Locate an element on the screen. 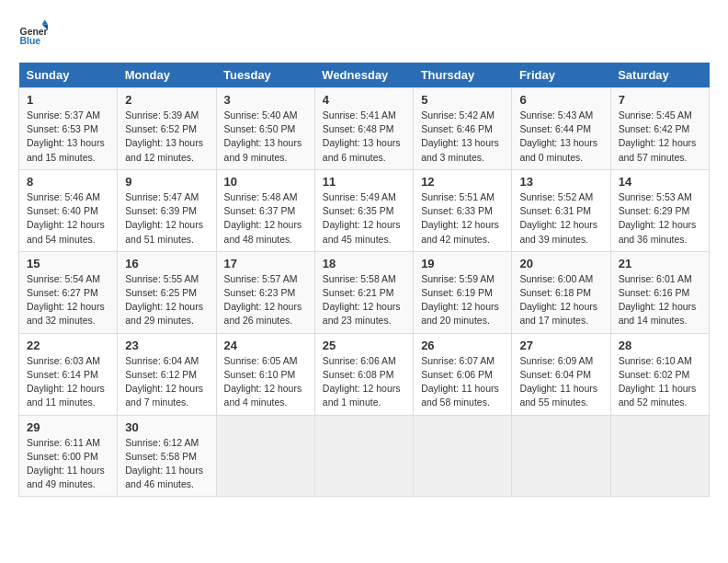  day-cell-17: 17Sunrise: 5:57 AM Sunset: 6:23 PM Dayli… is located at coordinates (265, 293).